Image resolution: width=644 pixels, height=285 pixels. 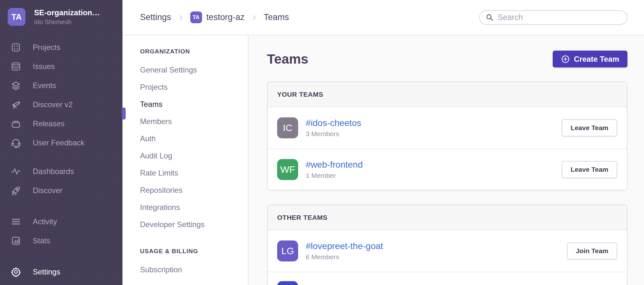 I want to click on scrollbar-thumb, so click(x=124, y=114).